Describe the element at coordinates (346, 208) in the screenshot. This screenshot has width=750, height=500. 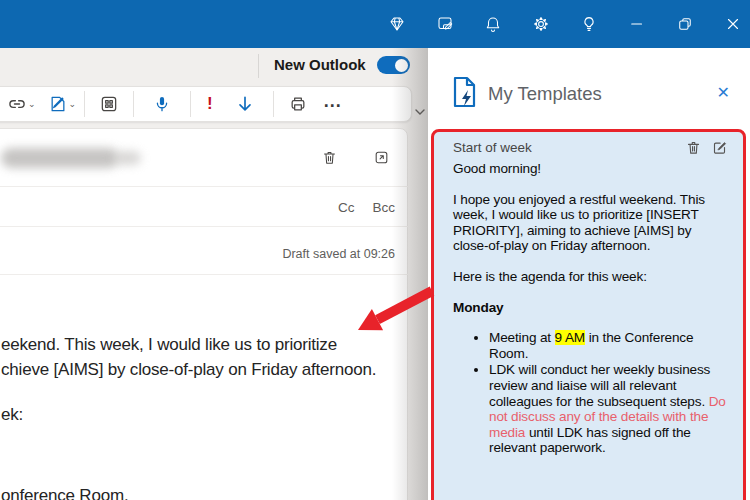
I see `cc-link: Cc` at that location.